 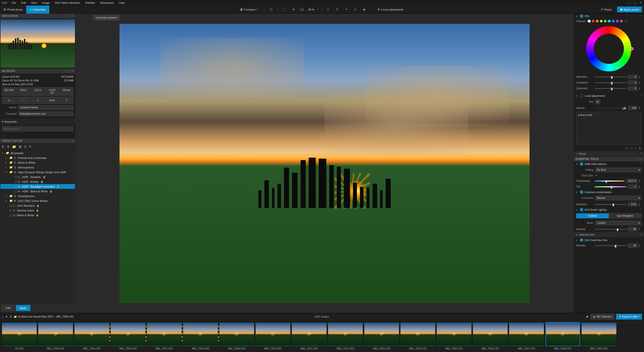 What do you see at coordinates (598, 102) in the screenshot?
I see `local-tool-icon: ⊕` at bounding box center [598, 102].